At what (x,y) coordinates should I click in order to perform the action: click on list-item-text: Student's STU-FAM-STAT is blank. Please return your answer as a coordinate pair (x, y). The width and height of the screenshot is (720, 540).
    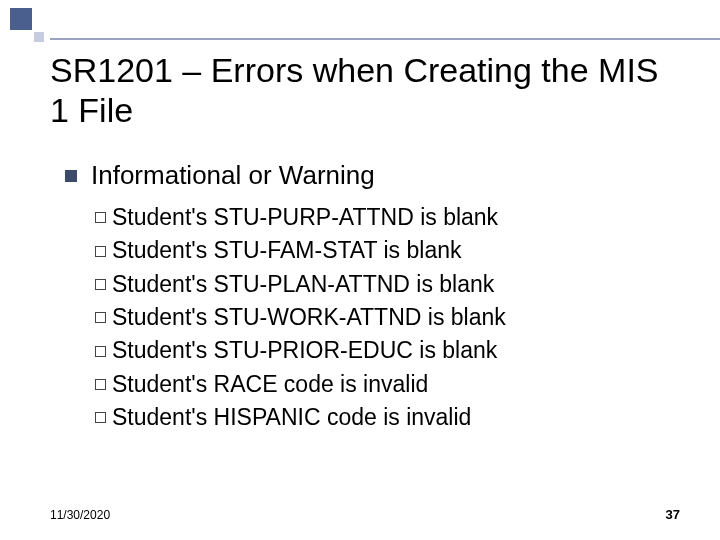
    Looking at the image, I should click on (287, 250).